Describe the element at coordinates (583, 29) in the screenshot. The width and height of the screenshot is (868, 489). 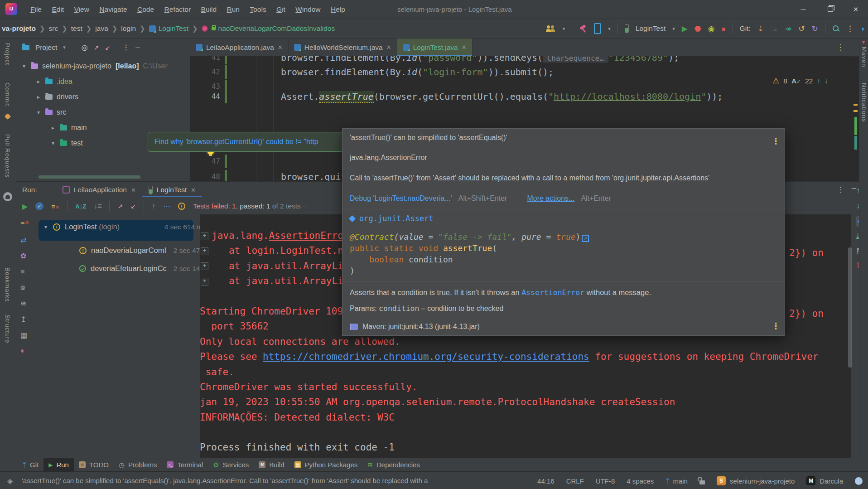
I see `build-hammer-icon` at that location.